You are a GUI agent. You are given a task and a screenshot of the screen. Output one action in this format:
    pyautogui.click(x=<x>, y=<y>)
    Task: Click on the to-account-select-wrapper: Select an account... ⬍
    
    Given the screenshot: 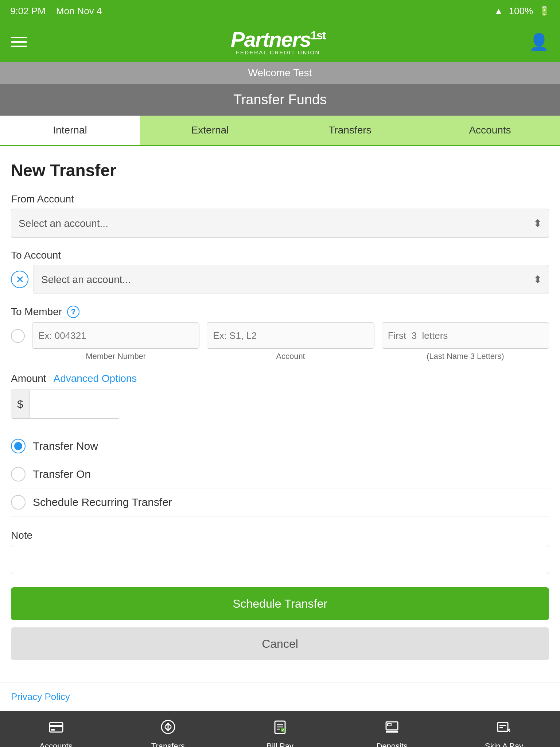 What is the action you would take?
    pyautogui.click(x=291, y=279)
    